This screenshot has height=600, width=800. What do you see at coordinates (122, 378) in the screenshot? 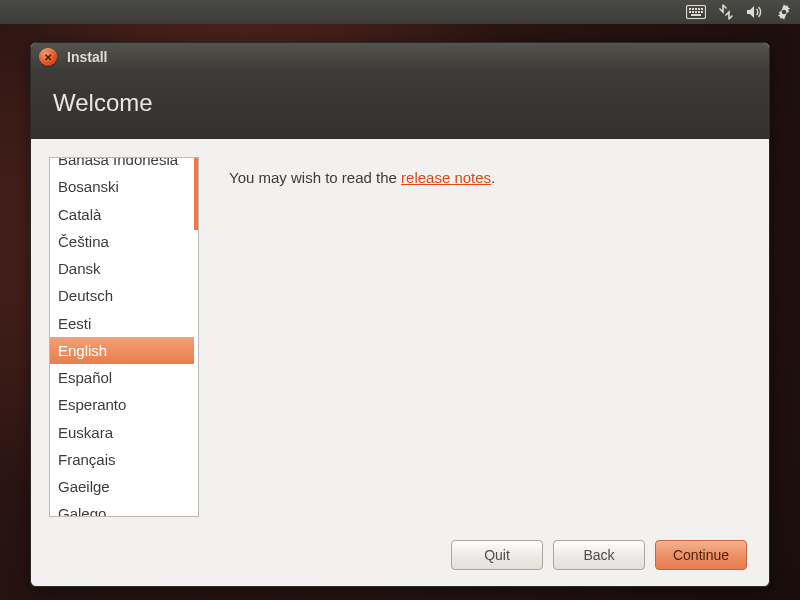
I see `language-option: Español` at bounding box center [122, 378].